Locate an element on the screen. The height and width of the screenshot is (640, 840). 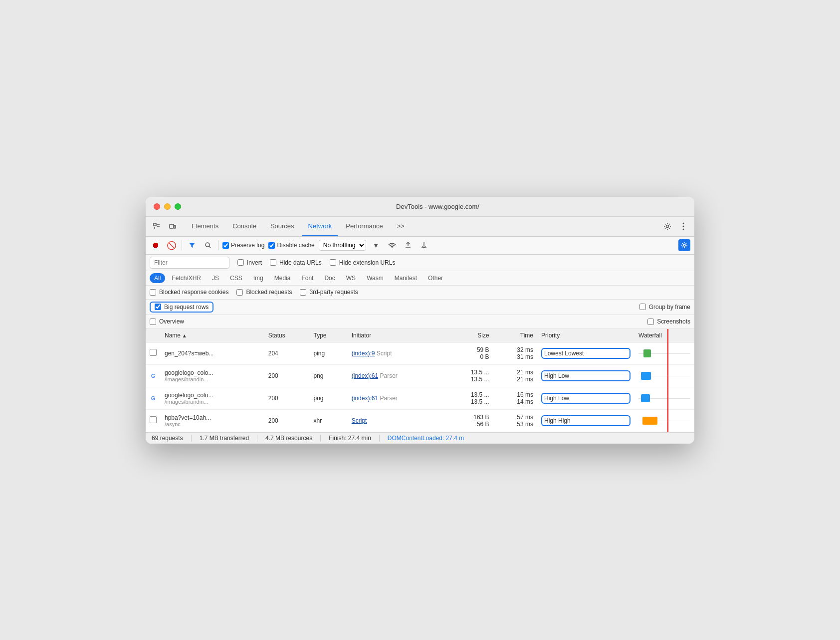
hide-data-urls-checkbox is located at coordinates (273, 262).